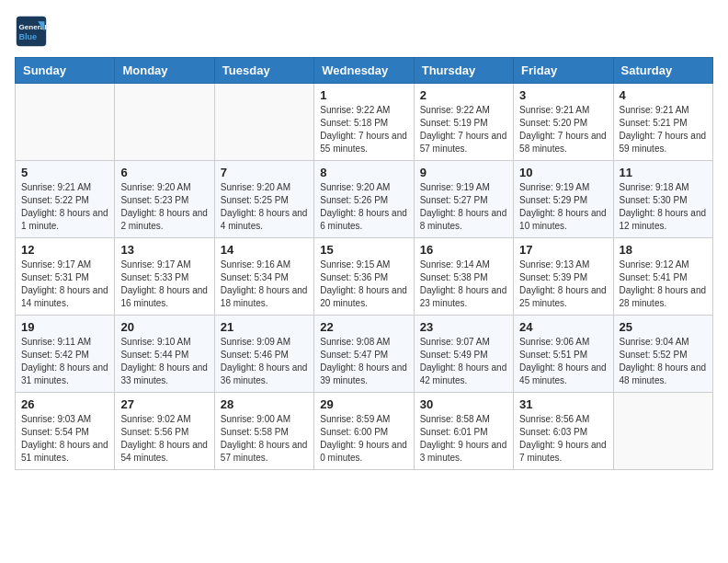 This screenshot has width=728, height=563. I want to click on calendar-cell: 7Sunrise: 9:20 AM Sunset: 5:25 PM Daylig…, so click(264, 200).